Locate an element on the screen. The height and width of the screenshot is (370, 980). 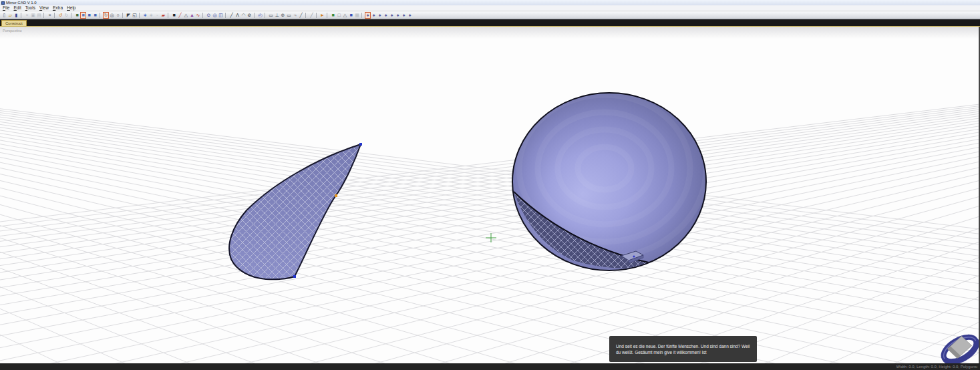
rectangle-tool-button: ▭ is located at coordinates (271, 15).